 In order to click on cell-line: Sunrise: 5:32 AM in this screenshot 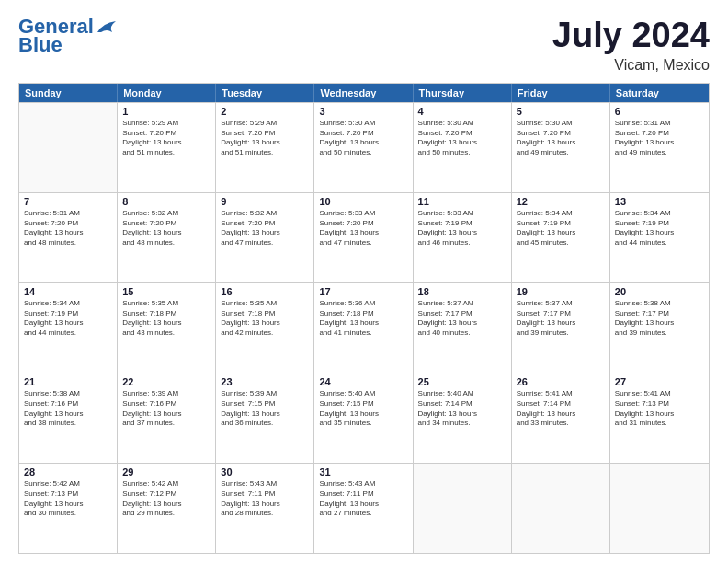, I will do `click(166, 213)`.